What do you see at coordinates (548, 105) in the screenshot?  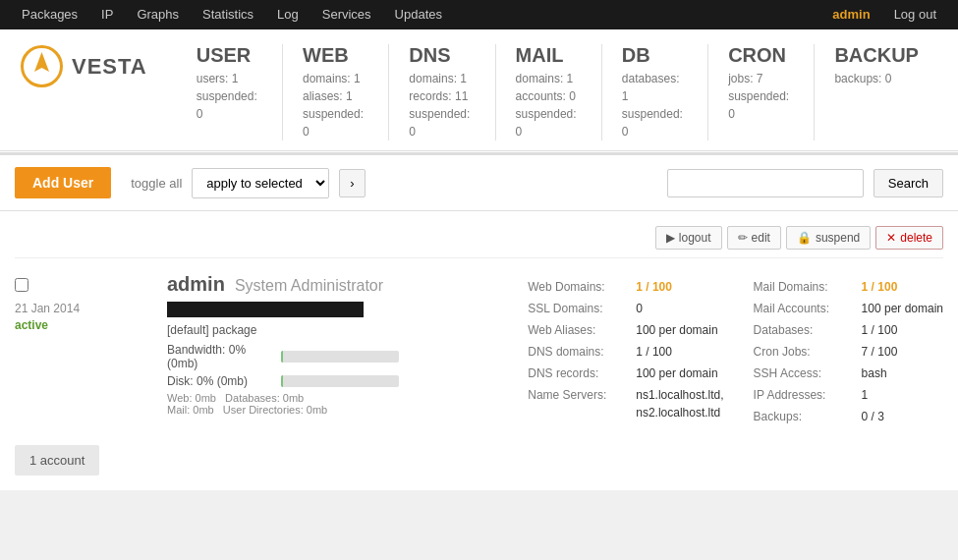 I see `stat-mail-detail: domains: 1 accounts: 0 suspended: 0` at bounding box center [548, 105].